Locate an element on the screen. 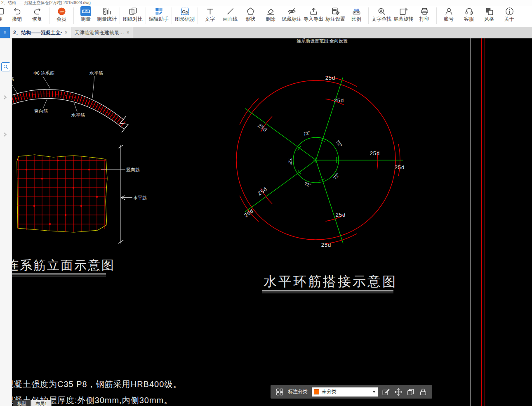 The width and height of the screenshot is (532, 406). toolbar-button-edit-assistant: 编辑助手 is located at coordinates (159, 14).